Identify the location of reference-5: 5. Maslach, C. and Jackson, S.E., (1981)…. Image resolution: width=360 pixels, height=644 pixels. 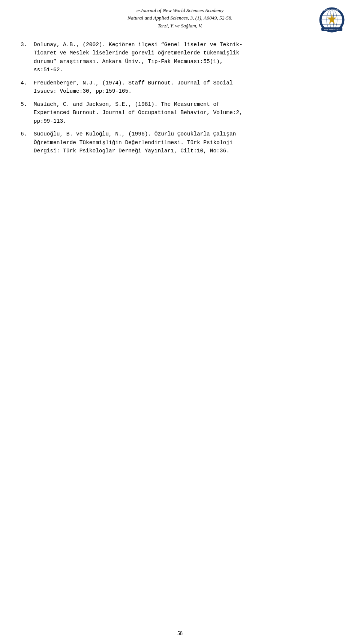
(180, 113).